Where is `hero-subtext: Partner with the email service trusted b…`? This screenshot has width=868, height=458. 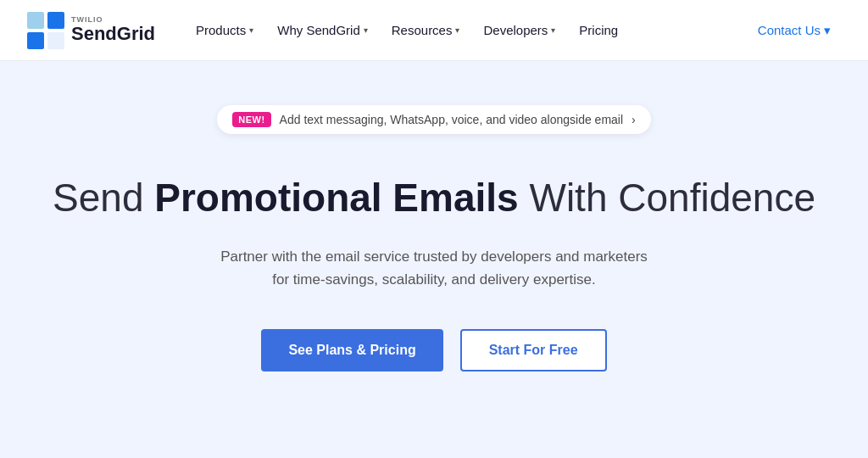
hero-subtext: Partner with the email service trusted b… is located at coordinates (434, 268).